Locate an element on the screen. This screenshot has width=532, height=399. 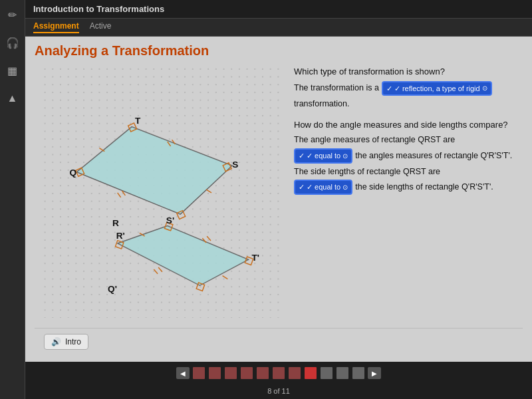
label-R: R is located at coordinates (116, 223).